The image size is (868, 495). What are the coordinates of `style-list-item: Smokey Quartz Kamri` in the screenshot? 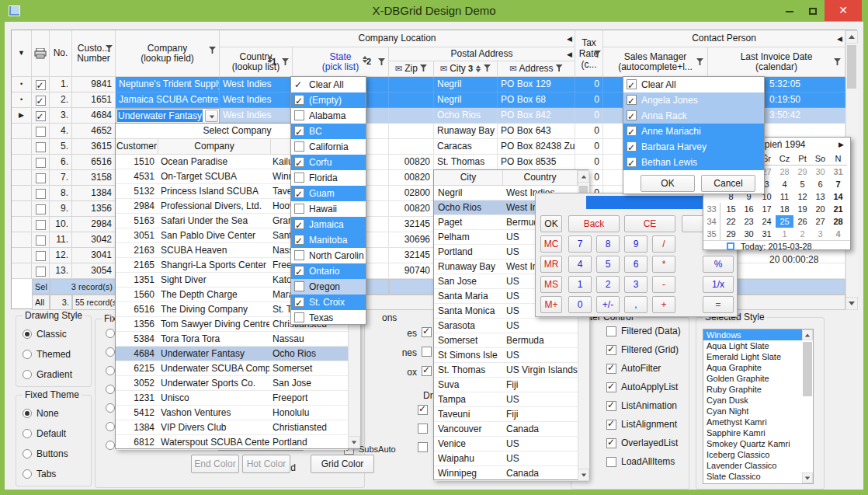 It's located at (758, 444).